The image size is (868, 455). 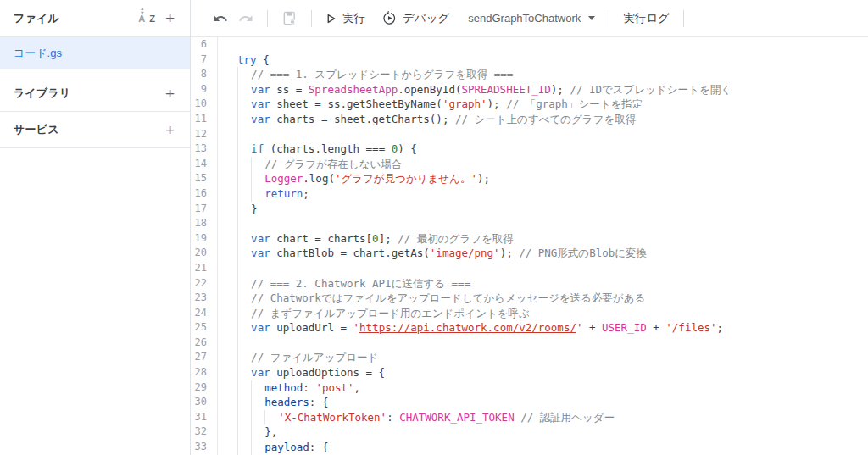 I want to click on line-number: 33, so click(x=198, y=447).